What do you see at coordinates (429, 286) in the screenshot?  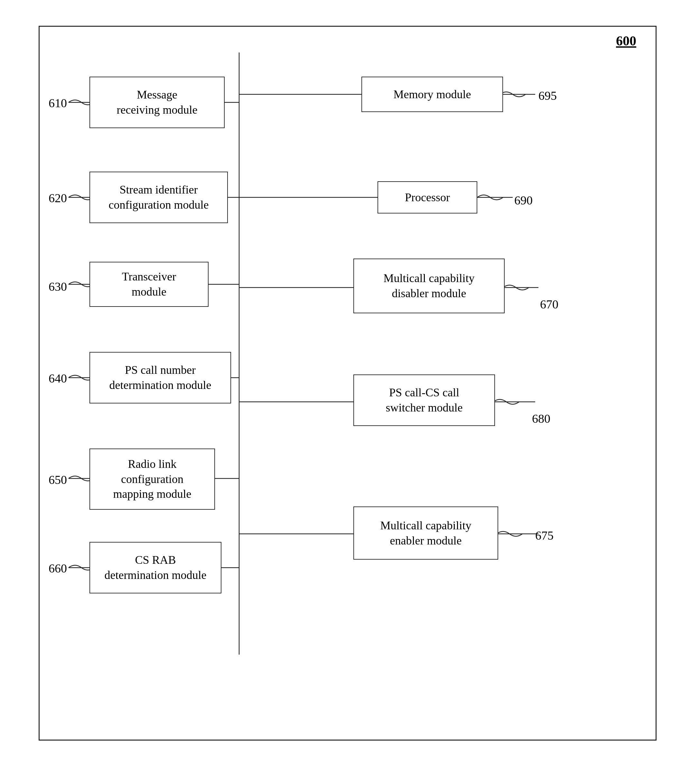 I see `box-670: Multicall capabilitydisabler module` at bounding box center [429, 286].